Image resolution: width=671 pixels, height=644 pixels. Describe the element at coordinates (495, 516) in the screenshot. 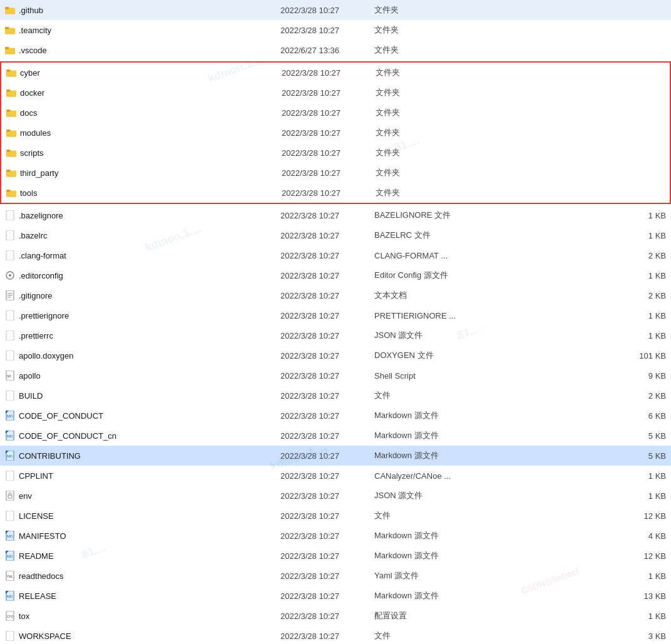

I see `file-type: 文件` at that location.